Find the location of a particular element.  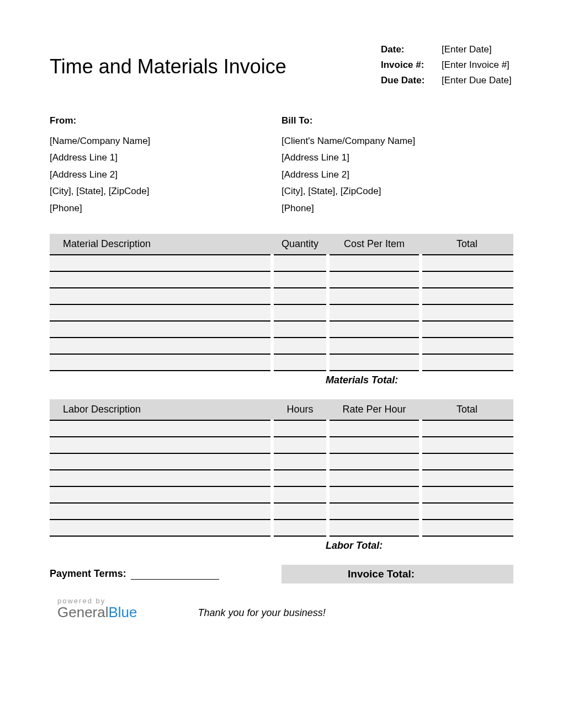

from-address-2: [Address Line 2] is located at coordinates (166, 175).